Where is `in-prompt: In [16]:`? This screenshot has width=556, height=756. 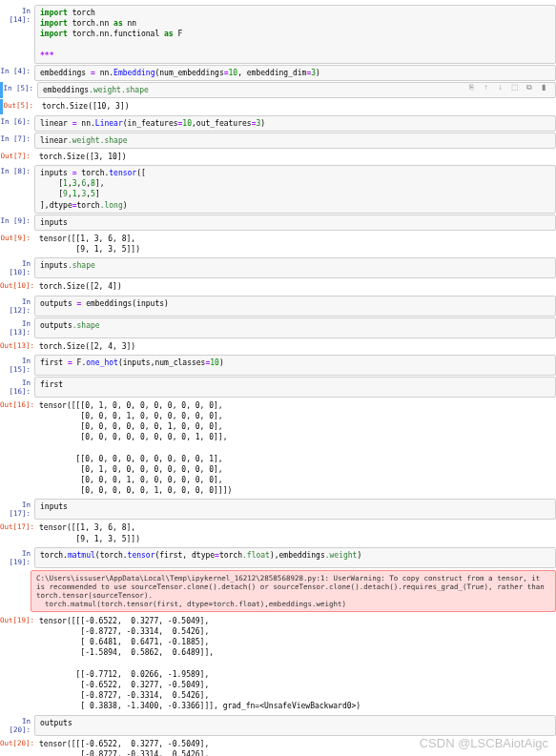 in-prompt: In [16]: is located at coordinates (17, 387).